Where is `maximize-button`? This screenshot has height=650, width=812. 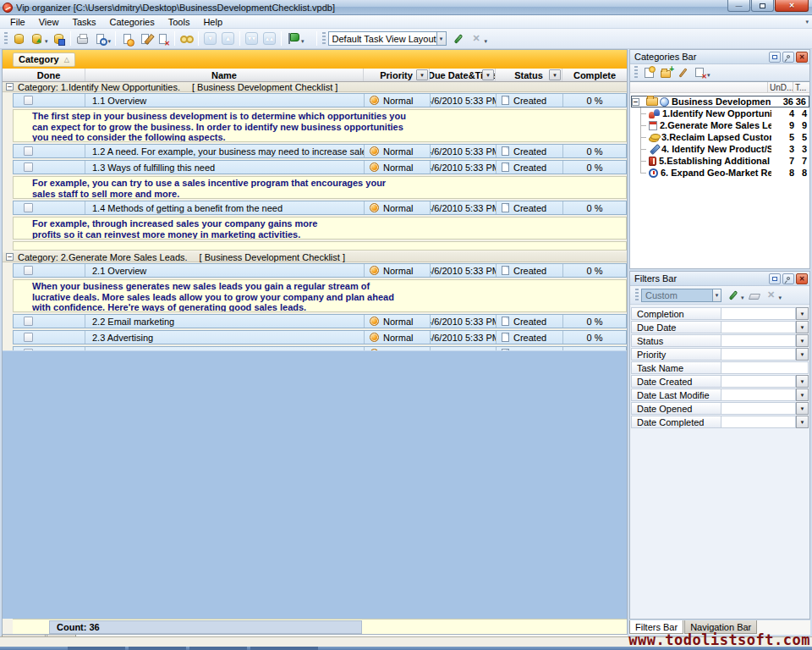
maximize-button is located at coordinates (763, 6).